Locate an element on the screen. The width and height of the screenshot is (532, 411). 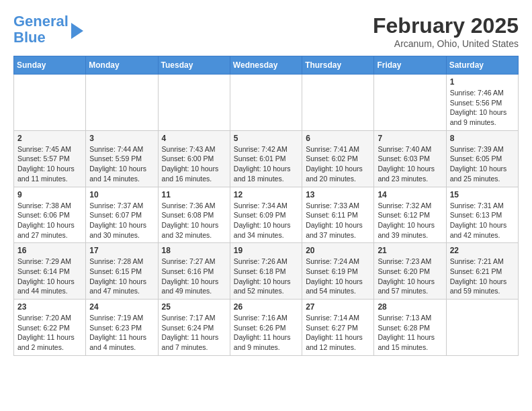
day-info: Sunrise: 7:41 AM Sunset: 6:02 PM Dayligh… is located at coordinates (338, 164).